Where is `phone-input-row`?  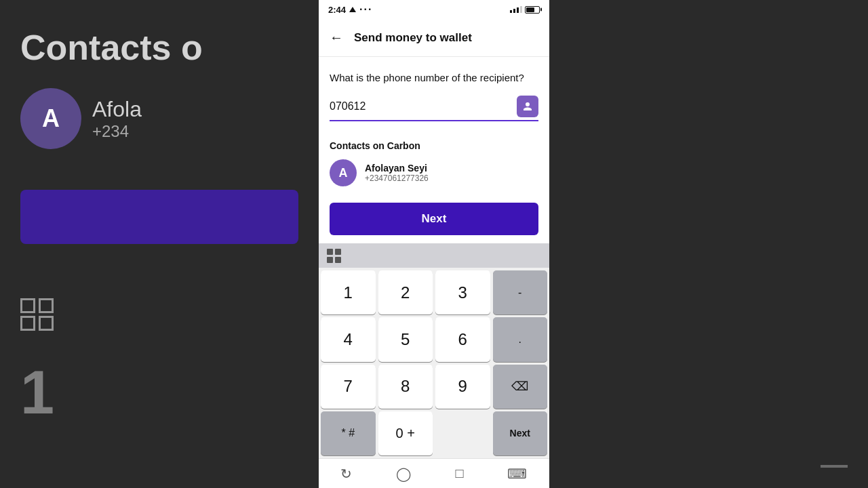 phone-input-row is located at coordinates (434, 108).